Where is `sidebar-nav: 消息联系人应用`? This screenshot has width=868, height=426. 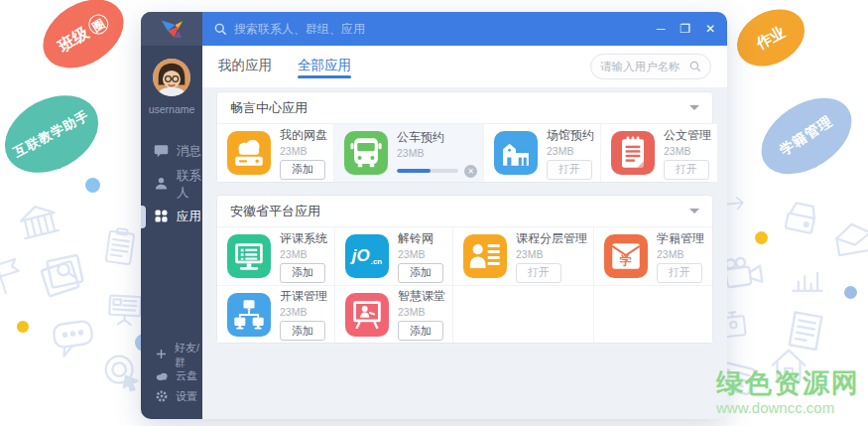 sidebar-nav: 消息联系人应用 is located at coordinates (172, 185).